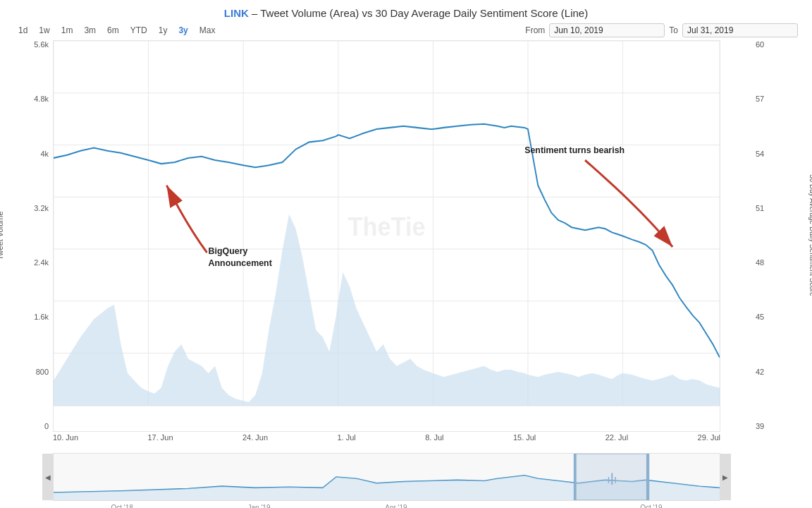  What do you see at coordinates (113, 30) in the screenshot?
I see `btn-6m: 6m` at bounding box center [113, 30].